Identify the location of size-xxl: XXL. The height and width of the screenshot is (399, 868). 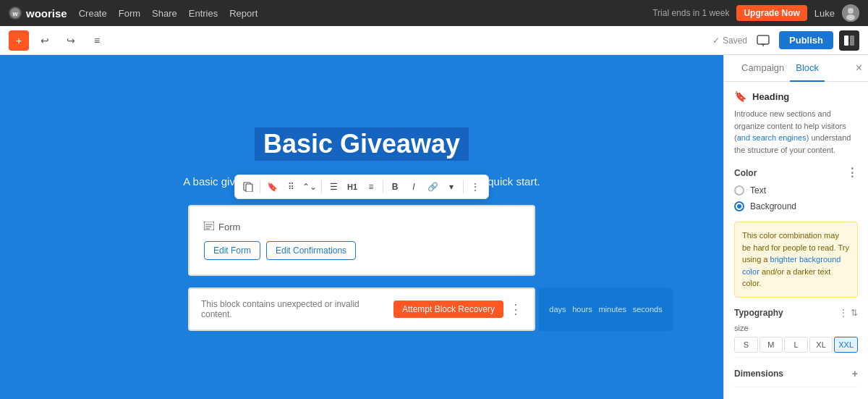
(846, 345).